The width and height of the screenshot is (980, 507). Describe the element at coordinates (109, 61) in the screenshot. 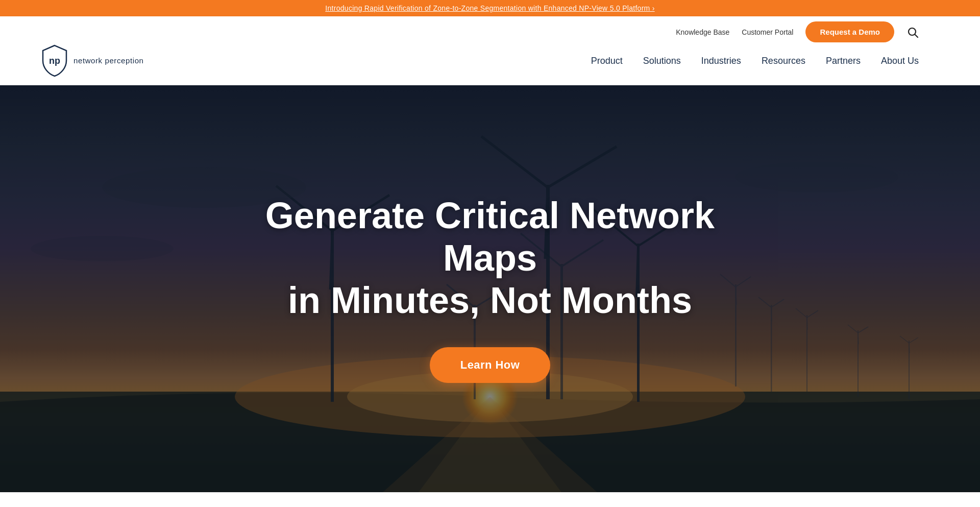

I see `logo-text: network perception` at that location.